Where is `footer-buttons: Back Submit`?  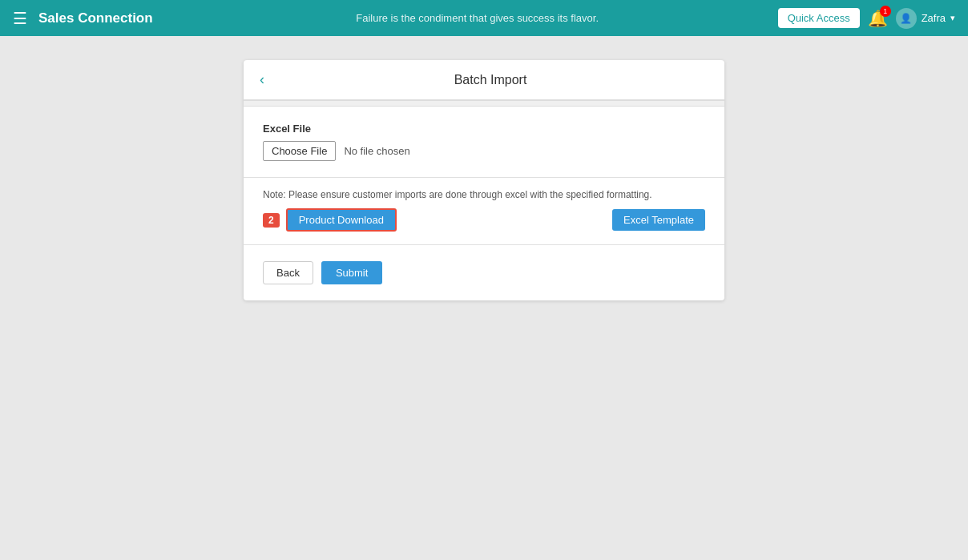 footer-buttons: Back Submit is located at coordinates (484, 272).